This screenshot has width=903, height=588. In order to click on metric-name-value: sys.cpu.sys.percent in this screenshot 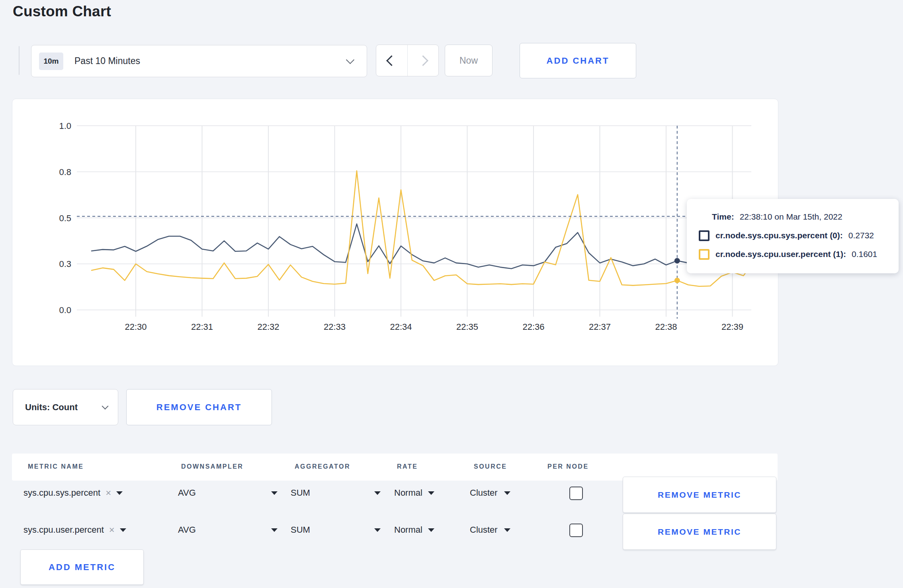, I will do `click(62, 493)`.